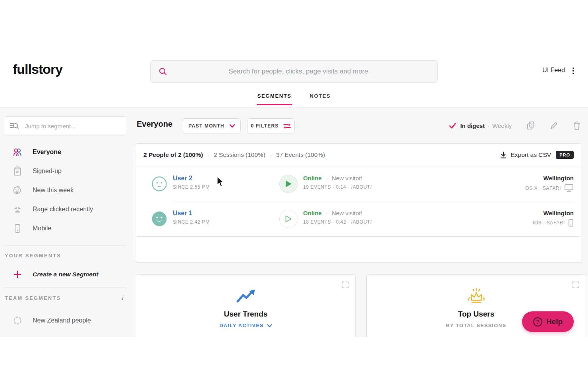 The height and width of the screenshot is (392, 588). I want to click on search-input, so click(298, 71).